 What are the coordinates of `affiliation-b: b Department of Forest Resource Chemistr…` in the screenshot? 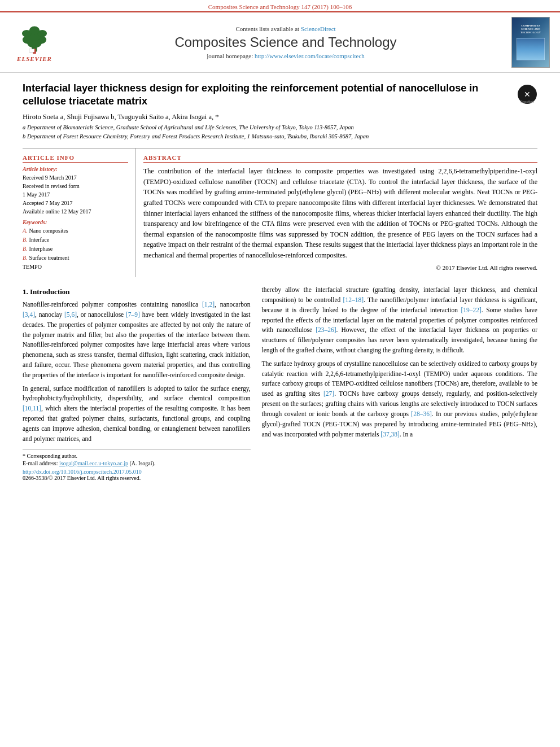 It's located at (280, 137).